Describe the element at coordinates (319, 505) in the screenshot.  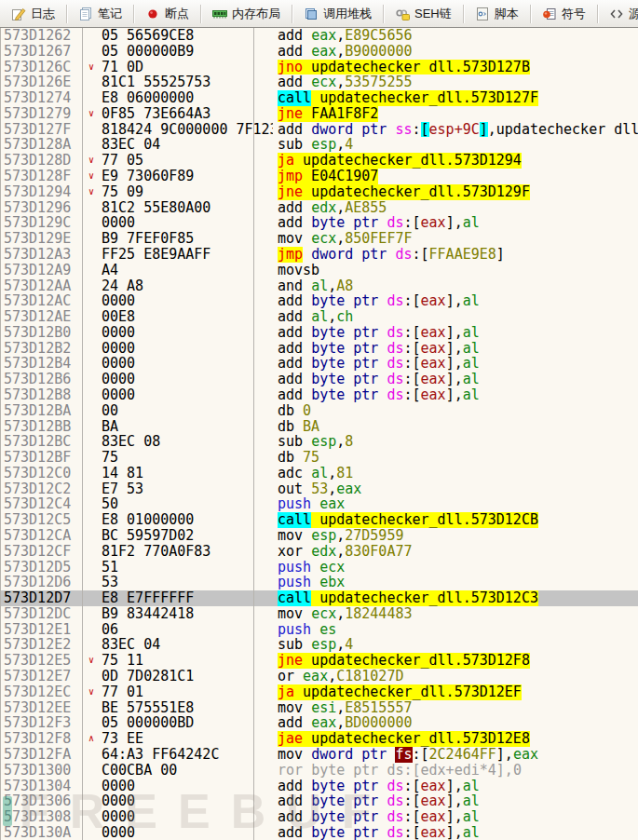
I see `disasm-row: 573D12C450push eax` at that location.